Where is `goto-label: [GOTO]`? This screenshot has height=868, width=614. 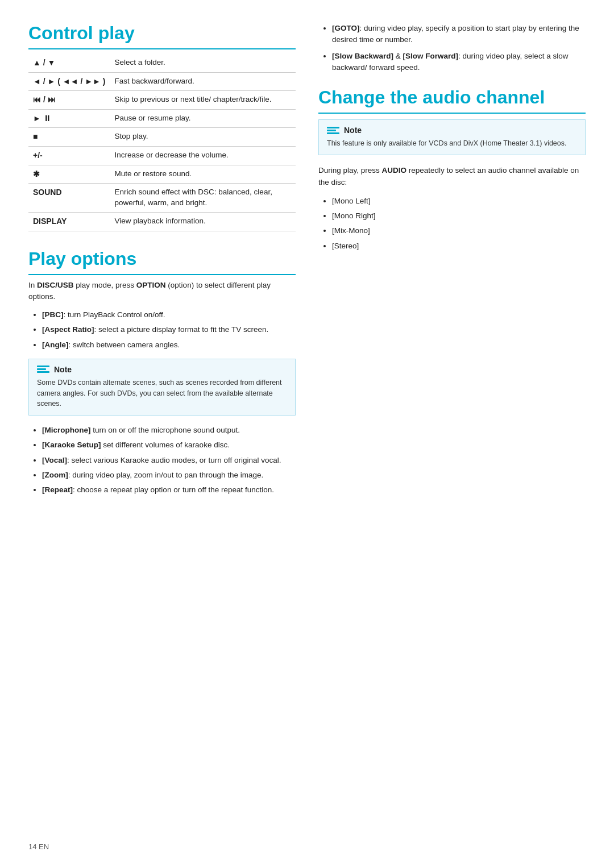 goto-label: [GOTO] is located at coordinates (346, 28).